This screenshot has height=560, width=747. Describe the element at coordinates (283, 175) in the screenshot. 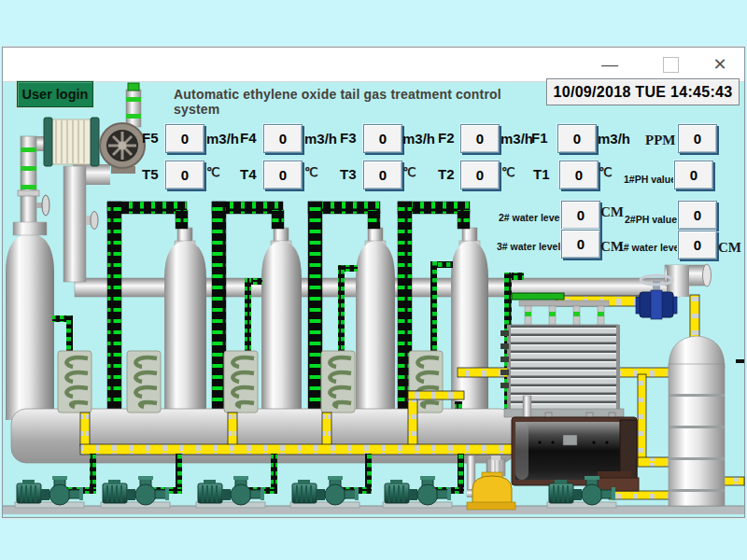

I see `temp-value-t4: 0` at that location.